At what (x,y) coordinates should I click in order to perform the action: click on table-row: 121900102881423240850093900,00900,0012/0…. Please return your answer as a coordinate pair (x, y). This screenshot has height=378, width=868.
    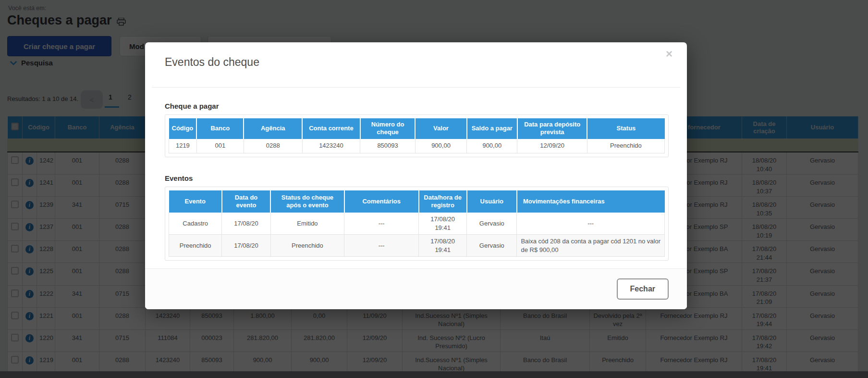
    Looking at the image, I should click on (417, 146).